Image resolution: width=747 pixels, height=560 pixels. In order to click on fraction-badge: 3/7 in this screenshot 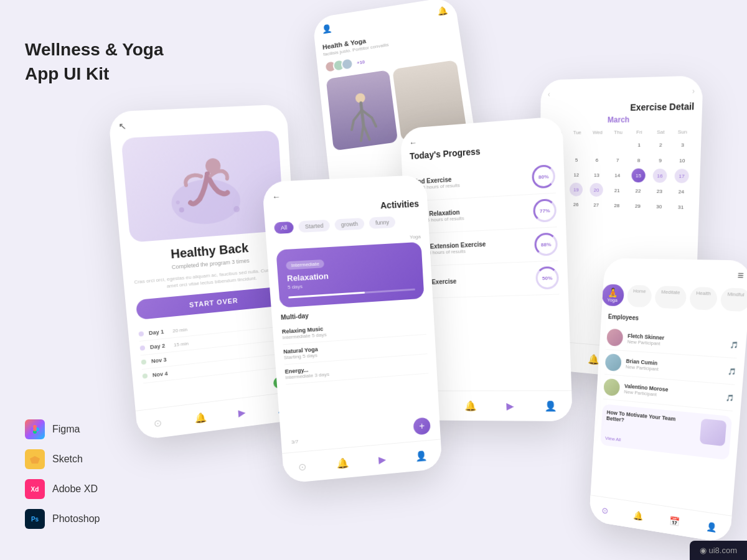, I will do `click(295, 442)`.